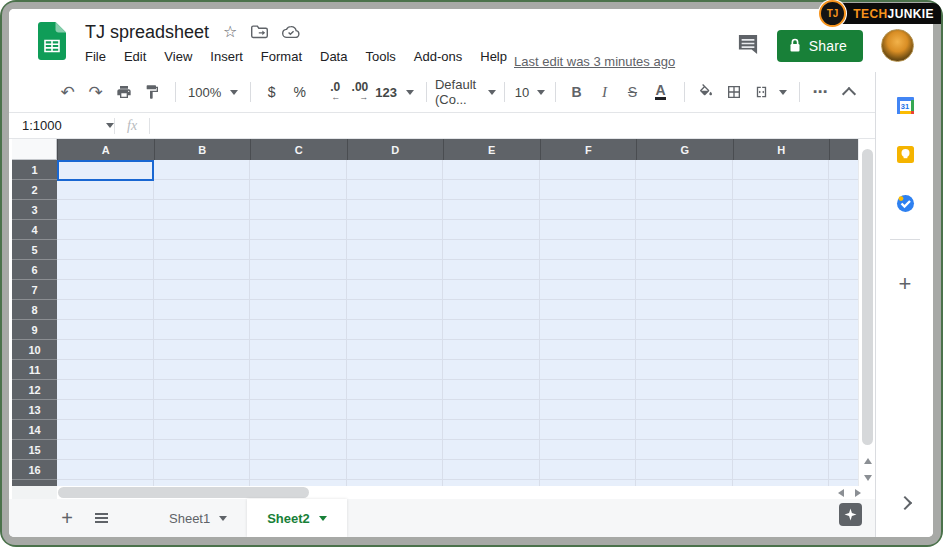  I want to click on row-header-10: 10, so click(34, 350).